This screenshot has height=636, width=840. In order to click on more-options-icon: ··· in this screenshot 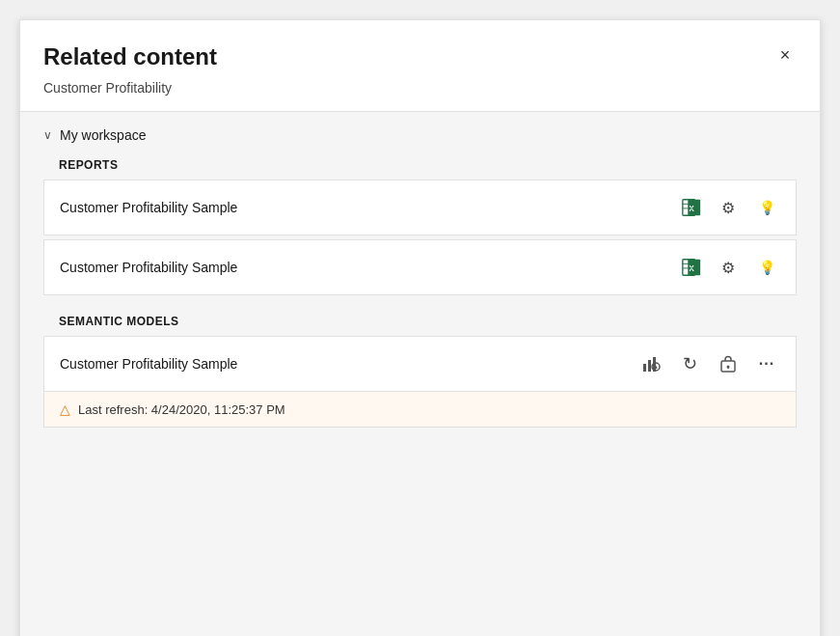, I will do `click(767, 364)`.